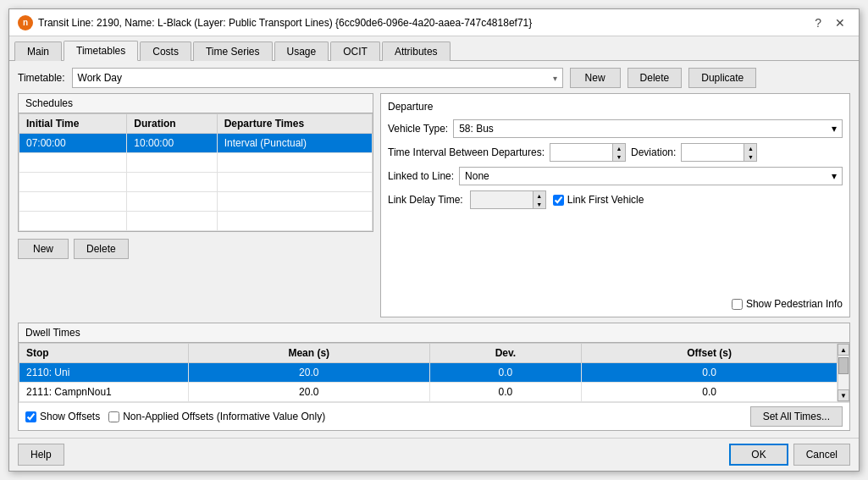 This screenshot has width=868, height=480. Describe the element at coordinates (710, 393) in the screenshot. I see `dwell-offset-1: 0.0` at that location.